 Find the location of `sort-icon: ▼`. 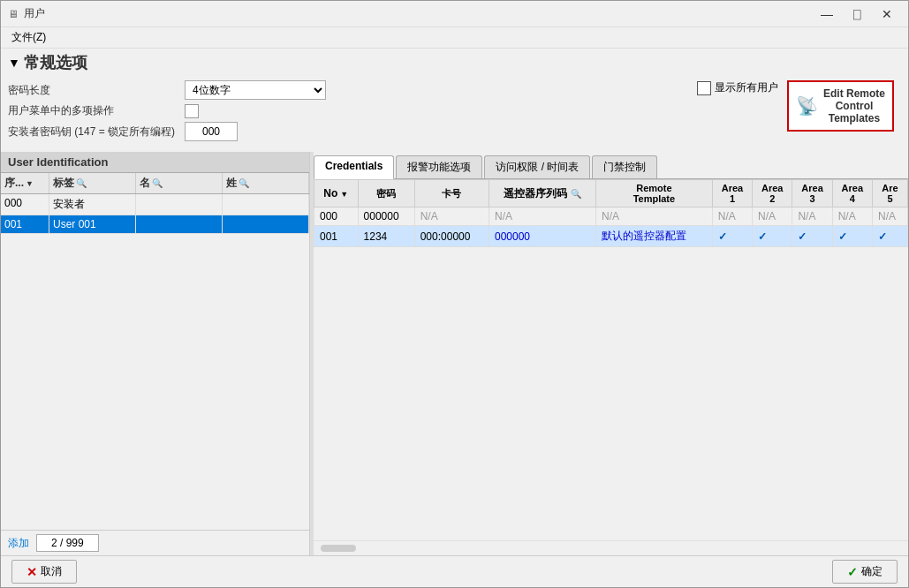

sort-icon: ▼ is located at coordinates (30, 184).